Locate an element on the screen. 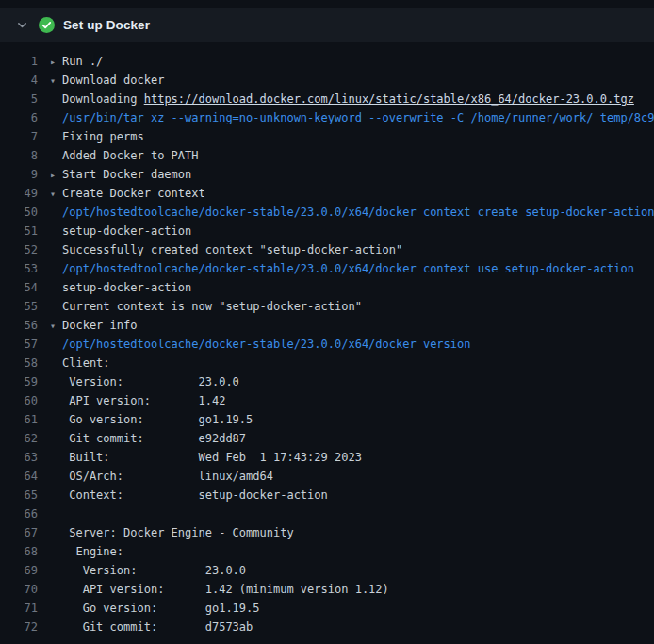 This screenshot has height=644, width=654. log-line: 61 Go version: go1.19.5 is located at coordinates (327, 420).